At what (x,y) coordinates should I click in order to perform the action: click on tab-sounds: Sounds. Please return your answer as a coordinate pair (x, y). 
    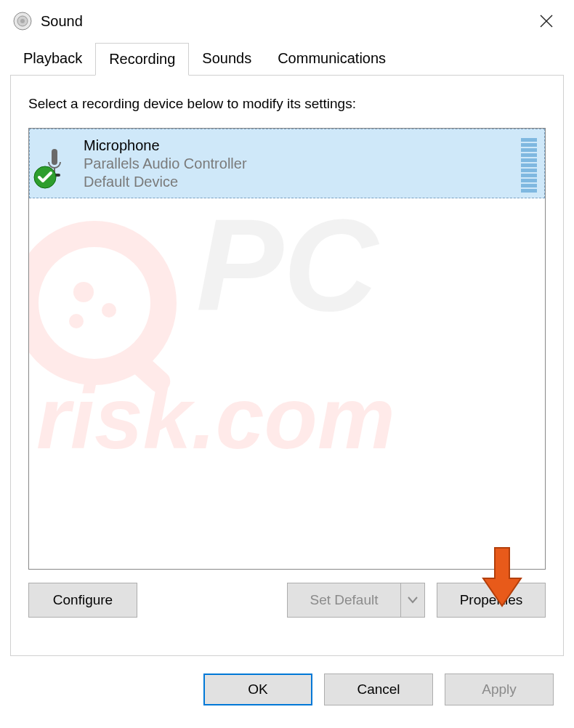
    Looking at the image, I should click on (227, 60).